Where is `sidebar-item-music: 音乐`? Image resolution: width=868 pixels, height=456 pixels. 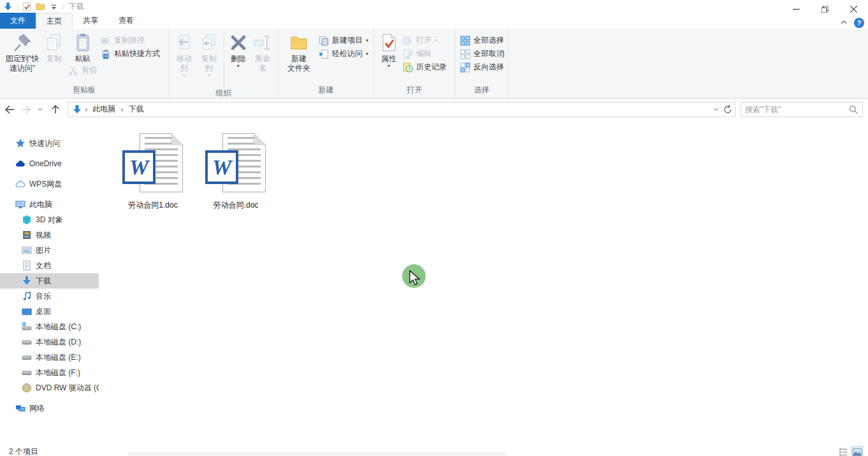 sidebar-item-music: 音乐 is located at coordinates (50, 296).